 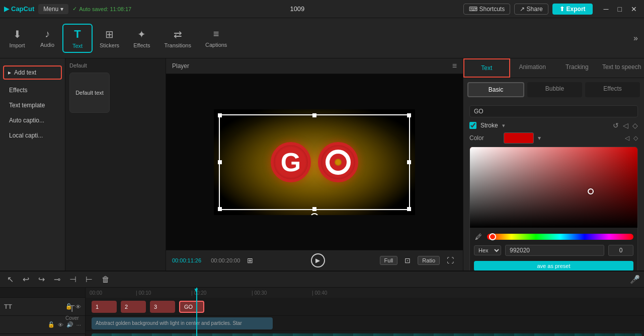 What do you see at coordinates (627, 138) in the screenshot?
I see `color-arrow-left: ◁` at bounding box center [627, 138].